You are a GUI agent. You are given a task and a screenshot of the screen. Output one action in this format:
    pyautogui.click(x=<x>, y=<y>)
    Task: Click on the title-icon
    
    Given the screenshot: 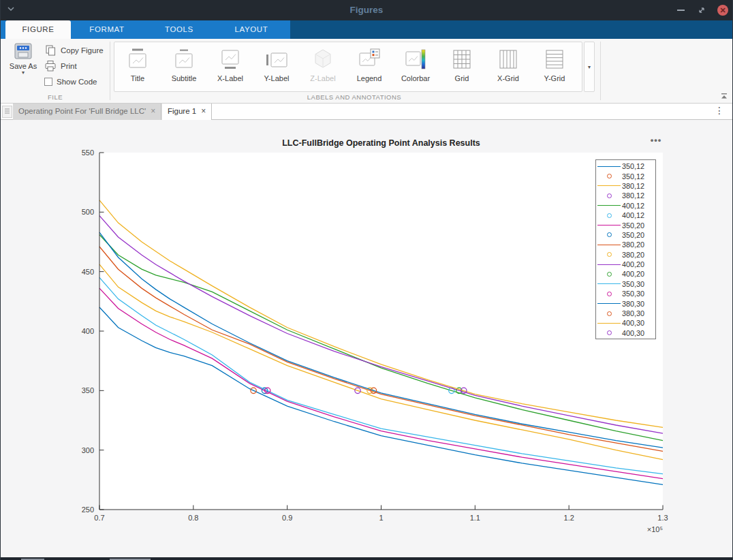 What is the action you would take?
    pyautogui.click(x=138, y=60)
    